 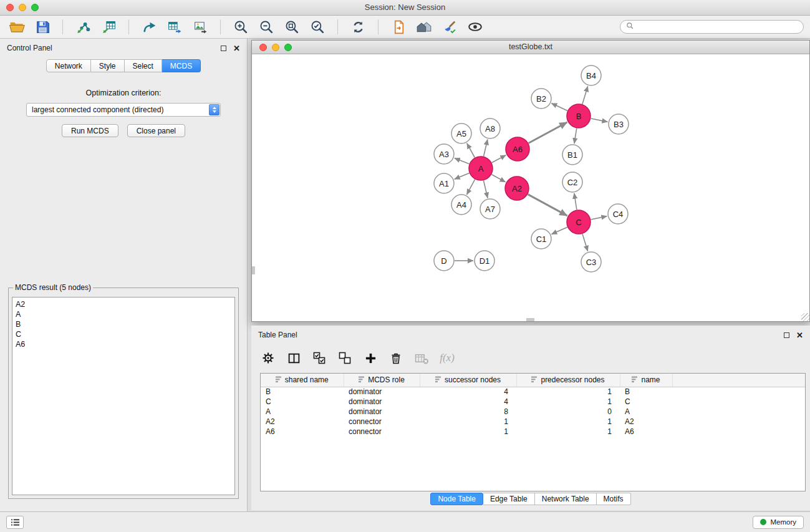 I want to click on clone-network-icon, so click(x=149, y=27).